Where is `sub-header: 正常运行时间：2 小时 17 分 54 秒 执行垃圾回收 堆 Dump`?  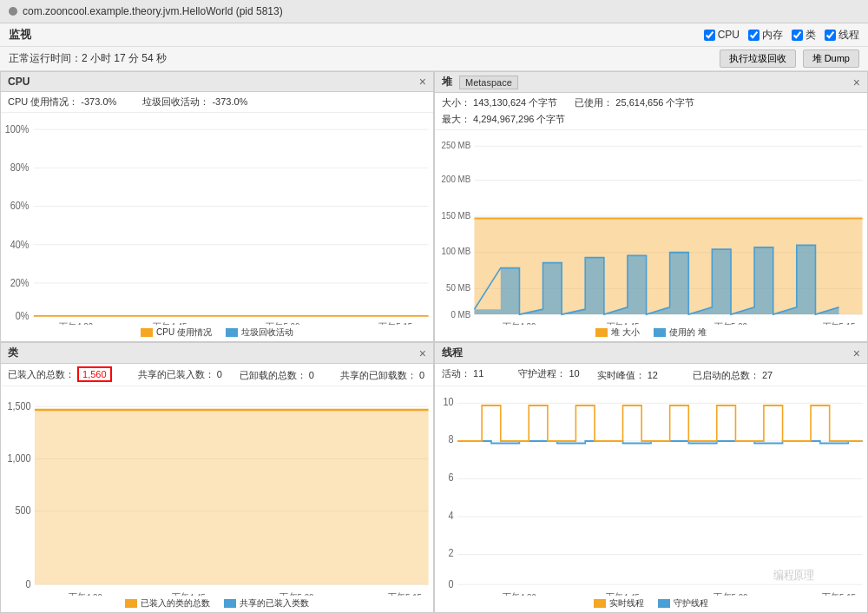 sub-header: 正常运行时间：2 小时 17 分 54 秒 执行垃圾回收 堆 Dump is located at coordinates (434, 59).